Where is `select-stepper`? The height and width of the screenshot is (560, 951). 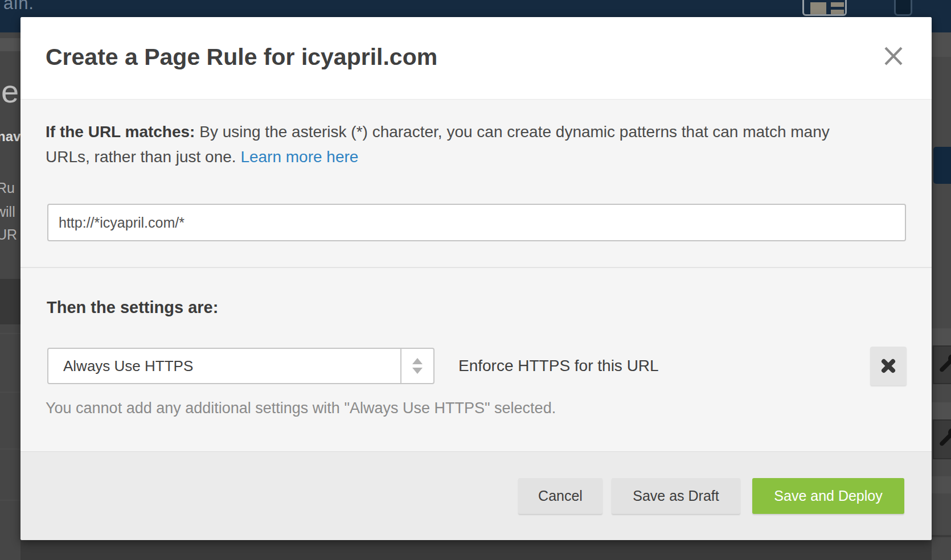 select-stepper is located at coordinates (417, 366).